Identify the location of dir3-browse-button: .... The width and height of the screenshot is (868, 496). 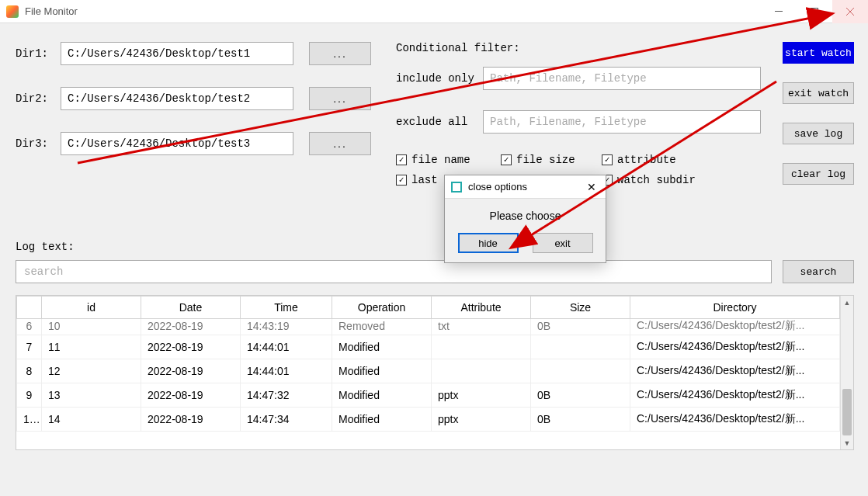
(340, 144).